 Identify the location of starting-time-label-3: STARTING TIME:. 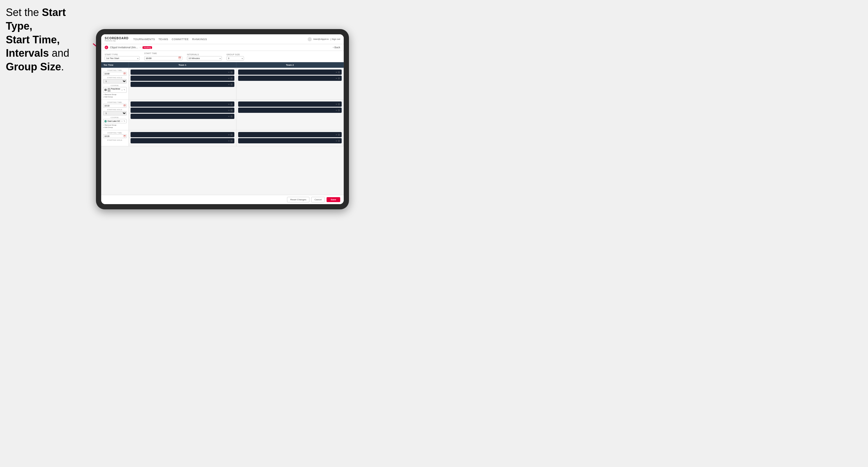
(115, 133).